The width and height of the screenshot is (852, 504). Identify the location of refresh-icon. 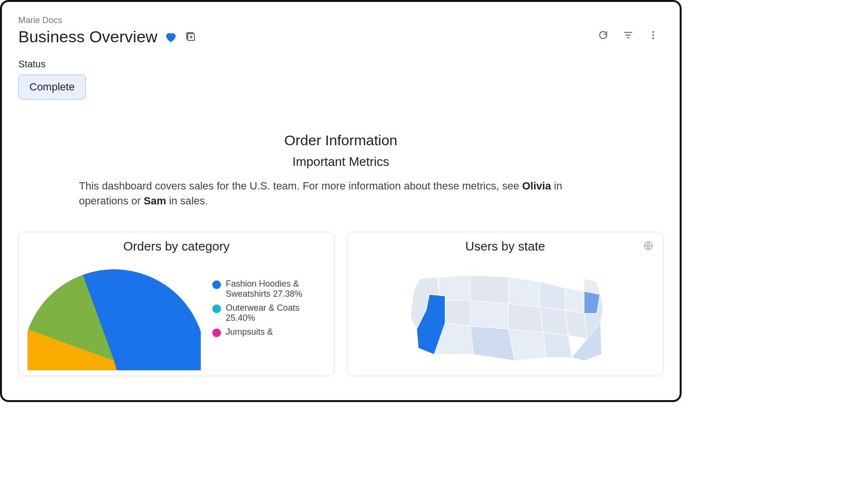
(603, 35).